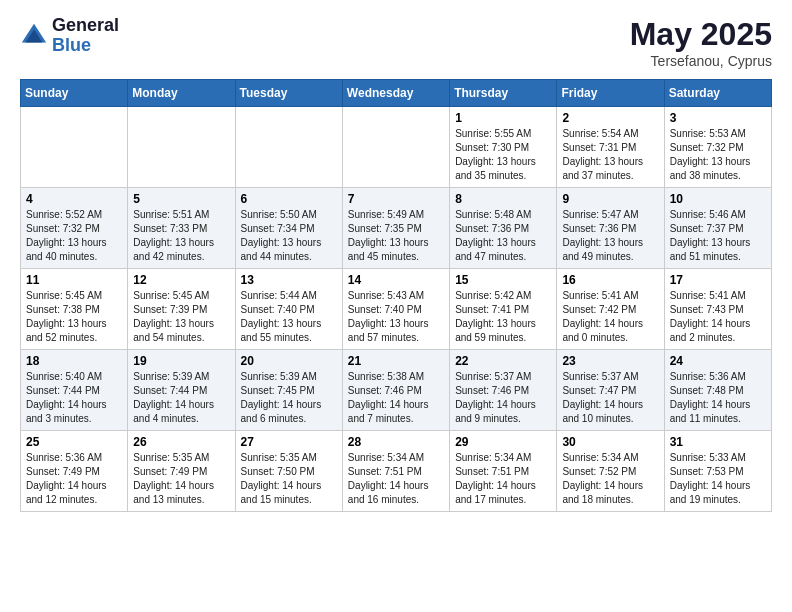 The width and height of the screenshot is (792, 612). What do you see at coordinates (610, 472) in the screenshot?
I see `day-cell: 30Sunrise: 5:34 AMSunset: 7:52 PMDayligh…` at bounding box center [610, 472].